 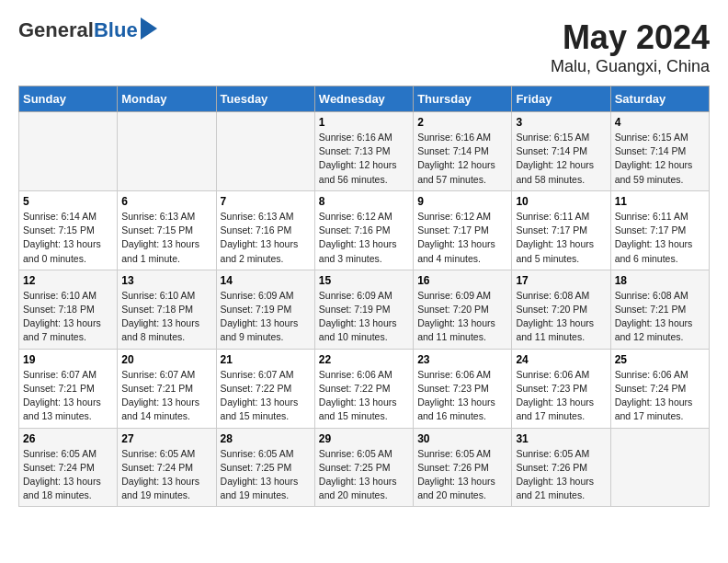 What do you see at coordinates (364, 152) in the screenshot?
I see `calendar-cell: 1Sunrise: 6:16 AM Sunset: 7:13 PM Daylig…` at bounding box center [364, 152].